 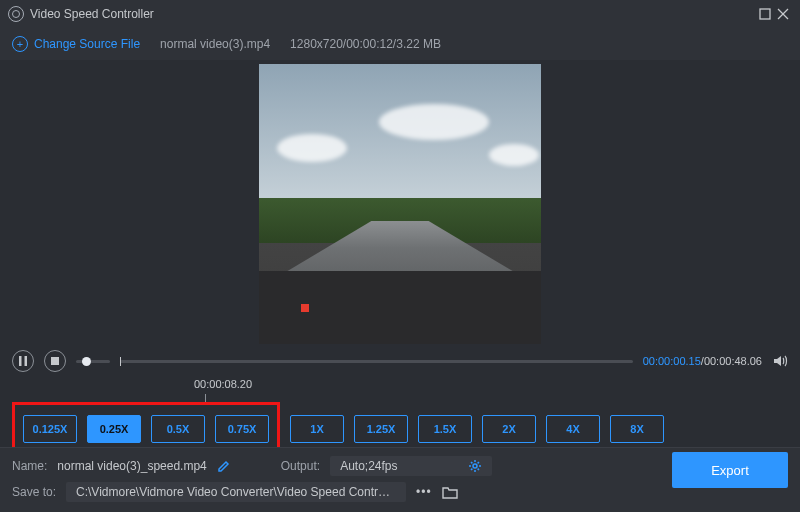 What do you see at coordinates (242, 429) in the screenshot?
I see `speed-0_75X: 0.75X` at bounding box center [242, 429].